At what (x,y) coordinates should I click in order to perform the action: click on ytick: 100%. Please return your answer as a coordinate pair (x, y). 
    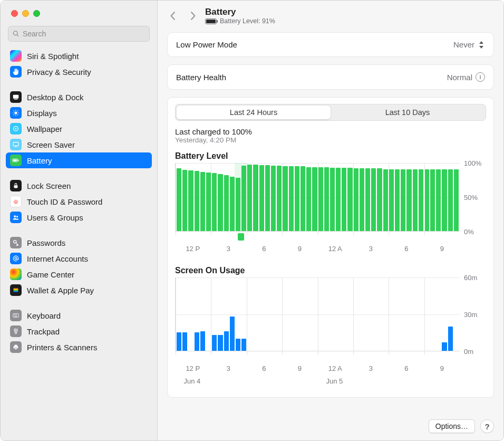
    Looking at the image, I should click on (472, 164).